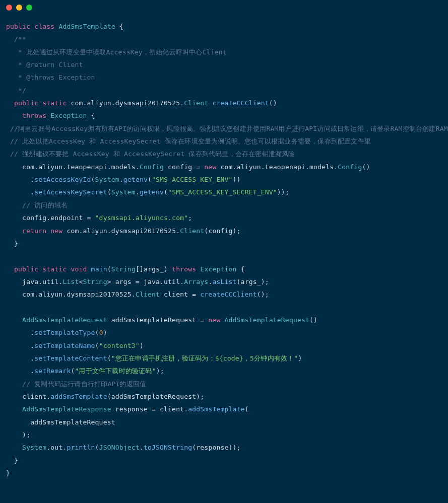  What do you see at coordinates (16, 91) in the screenshot?
I see `comment: */` at bounding box center [16, 91].